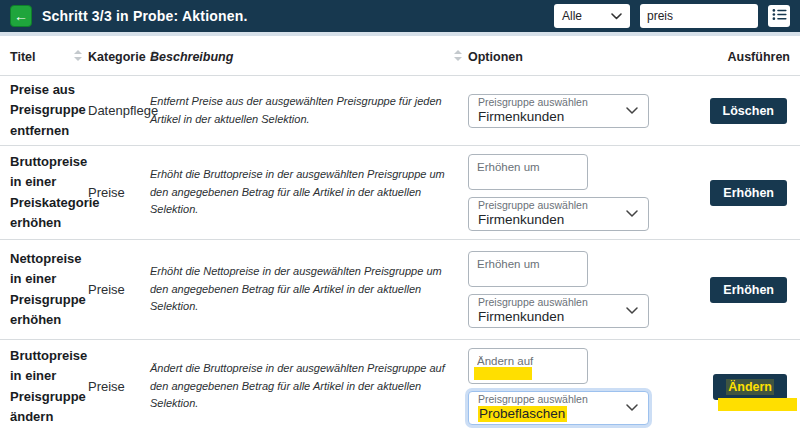 The width and height of the screenshot is (800, 431). I want to click on action-description: Erhöht die Nettopreise in der ausgewählt…, so click(309, 290).